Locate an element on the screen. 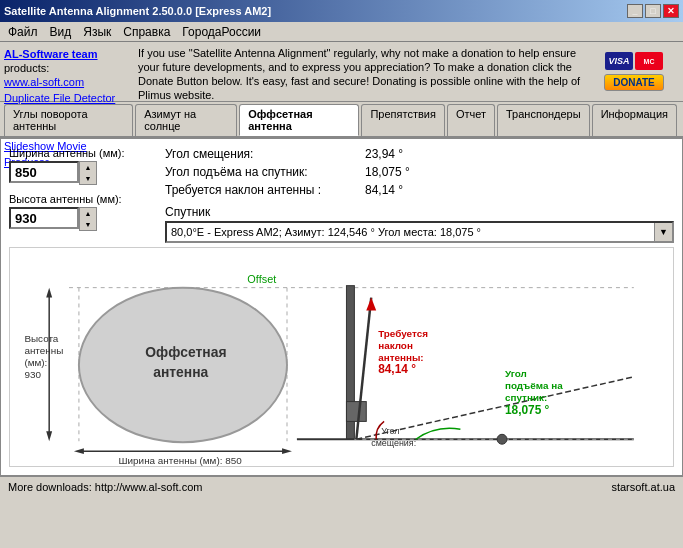 Image resolution: width=683 pixels, height=548 pixels. menu-help: Справка is located at coordinates (146, 32).